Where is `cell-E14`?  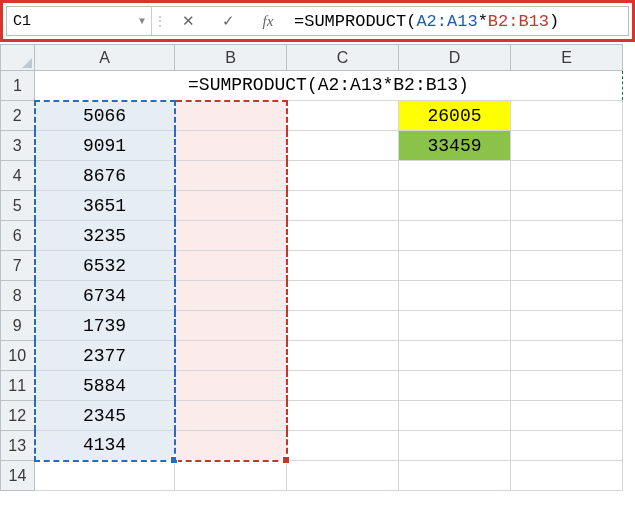 cell-E14 is located at coordinates (567, 476).